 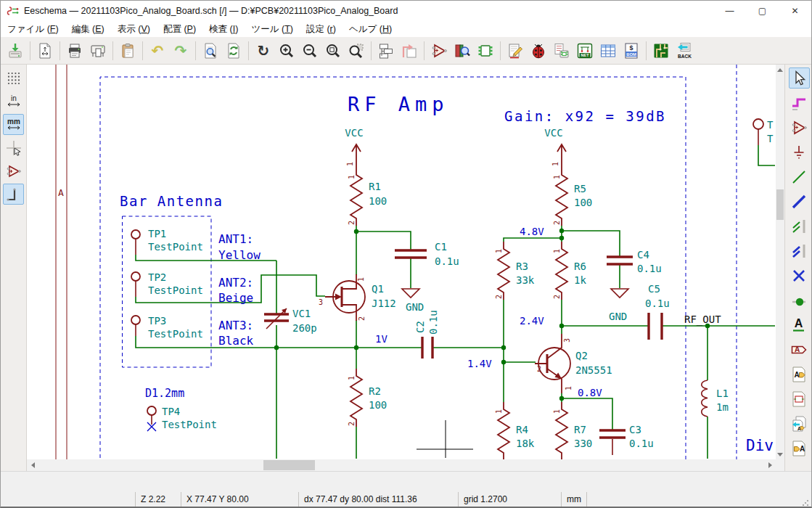 I want to click on scrollbar-corner, so click(x=780, y=465).